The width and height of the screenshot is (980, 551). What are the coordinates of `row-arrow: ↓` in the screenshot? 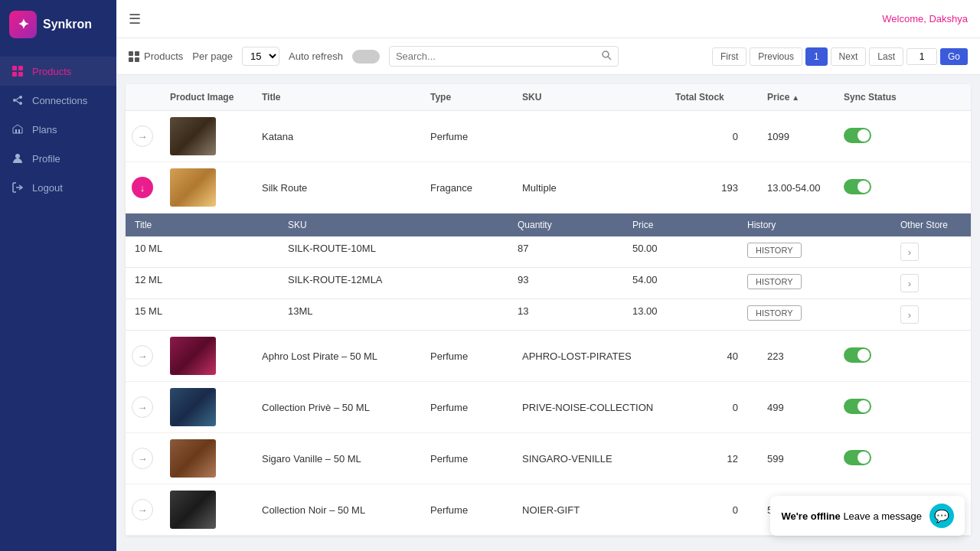 It's located at (145, 187).